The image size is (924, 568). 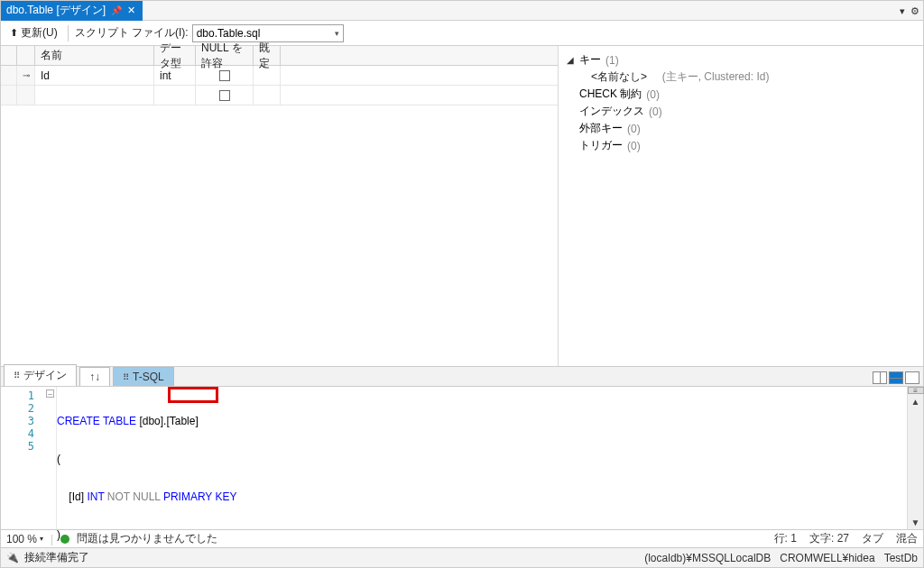 I want to click on gear-icon: ⚙, so click(x=915, y=11).